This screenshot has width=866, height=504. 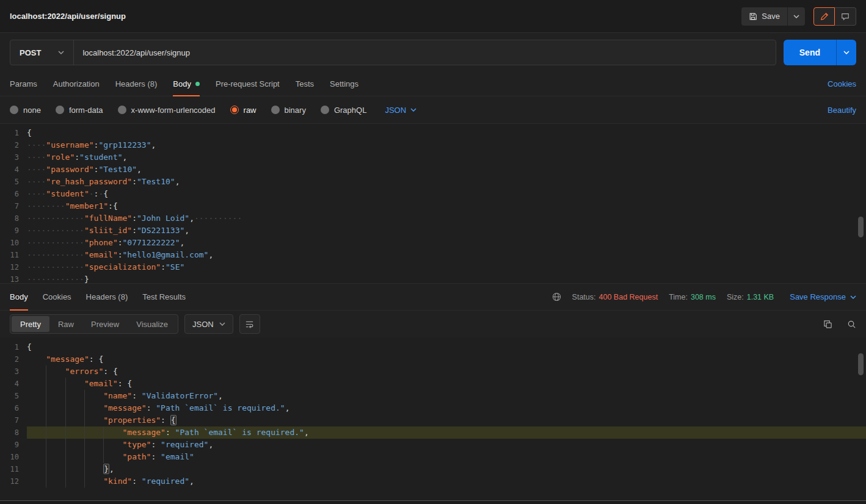 What do you see at coordinates (735, 297) in the screenshot?
I see `size-label: Size:` at bounding box center [735, 297].